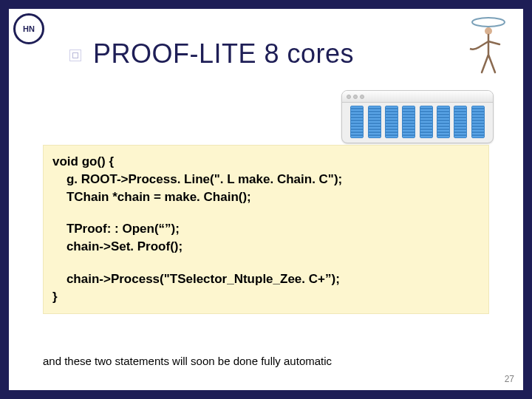  I want to click on cpu-bars, so click(417, 122).